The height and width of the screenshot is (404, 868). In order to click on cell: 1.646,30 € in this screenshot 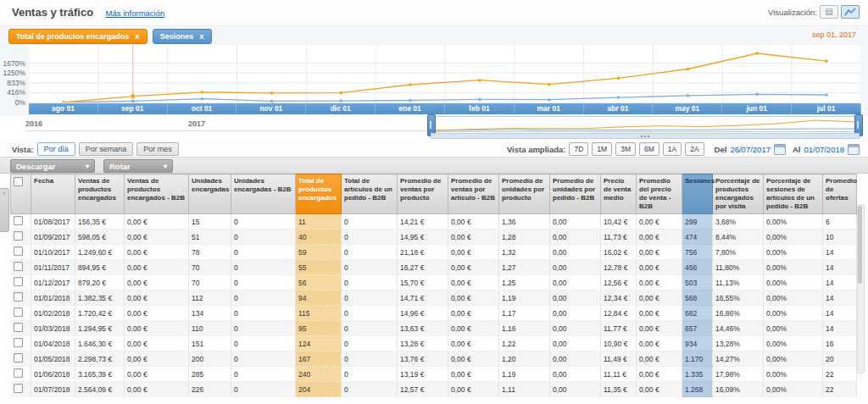, I will do `click(100, 344)`.